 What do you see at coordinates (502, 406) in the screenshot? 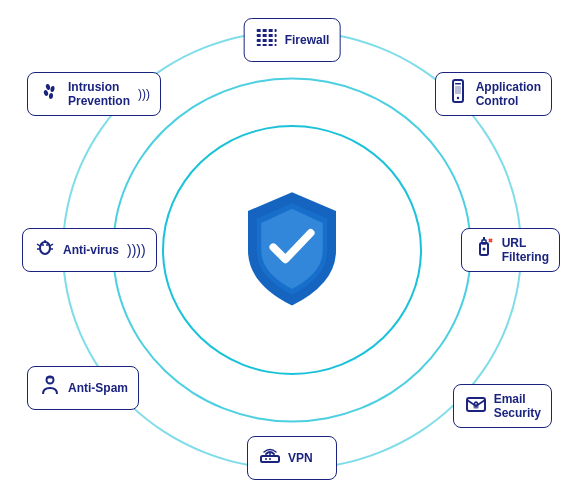
I see `feature-email-security: EmailSecurity` at bounding box center [502, 406].